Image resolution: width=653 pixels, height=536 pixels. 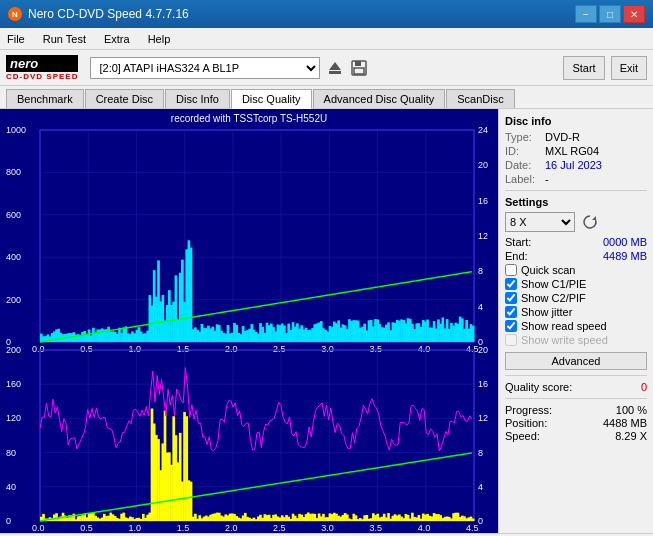 I want to click on show-read-speed-row: Show read speed, so click(x=576, y=326).